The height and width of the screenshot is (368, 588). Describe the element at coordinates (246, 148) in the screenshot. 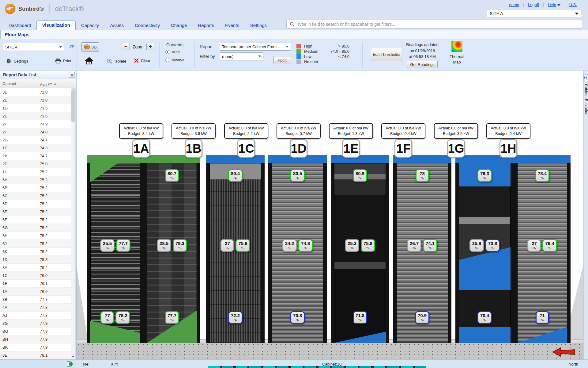

I see `cabinet-tag-1c: 1C` at that location.